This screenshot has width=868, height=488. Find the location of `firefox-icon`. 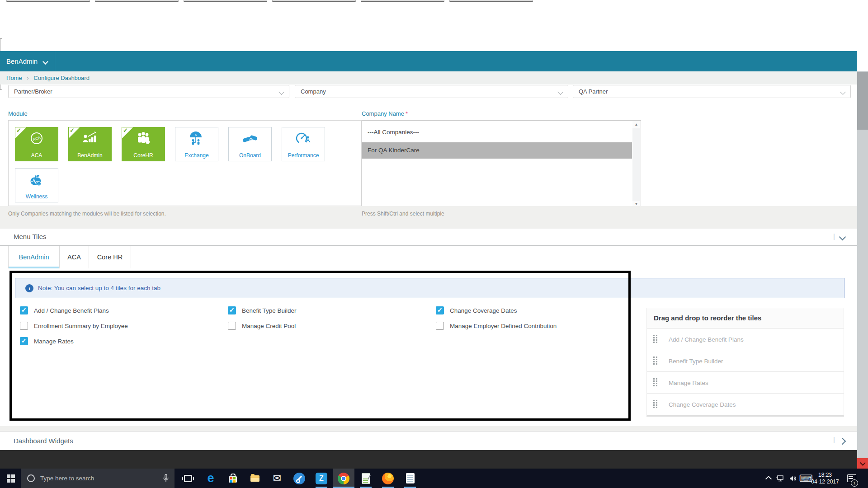

firefox-icon is located at coordinates (388, 479).